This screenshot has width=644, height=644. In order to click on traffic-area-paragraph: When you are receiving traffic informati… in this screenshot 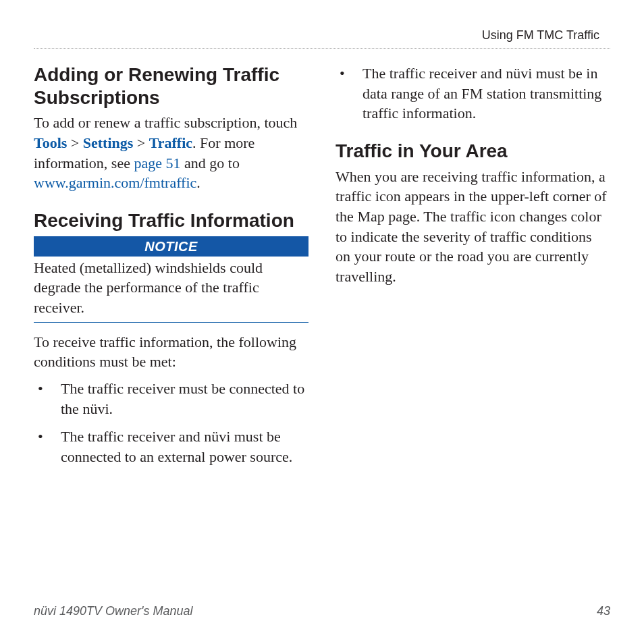, I will do `click(473, 227)`.